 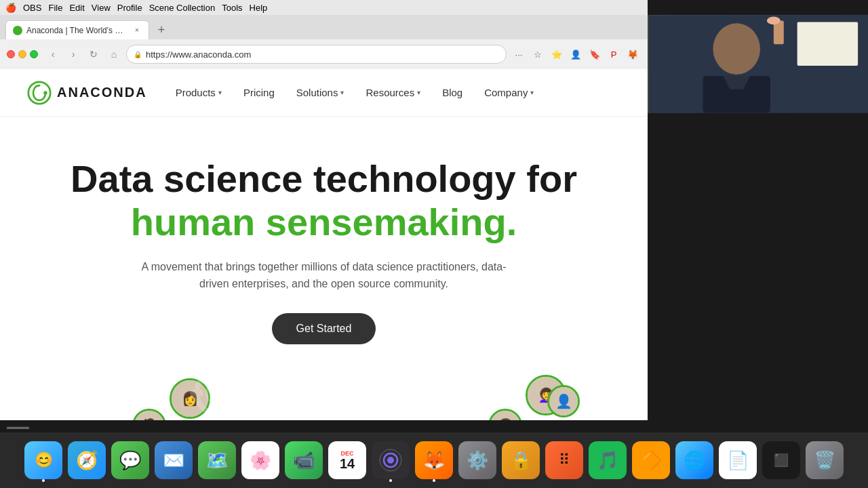 I want to click on obs-top-bar: ▬▬▬, so click(x=434, y=426).